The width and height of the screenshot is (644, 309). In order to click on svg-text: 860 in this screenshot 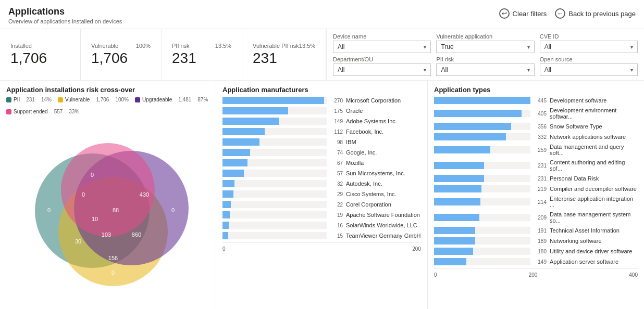, I will do `click(137, 235)`.